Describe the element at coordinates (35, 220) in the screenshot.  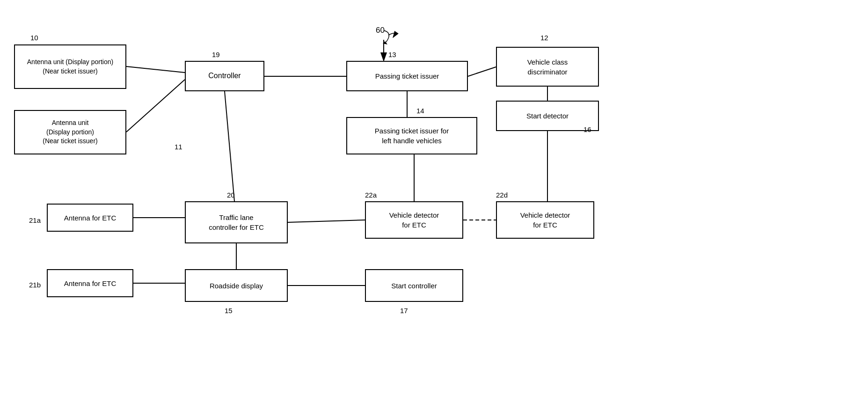
I see `ref-21a: 21a` at that location.